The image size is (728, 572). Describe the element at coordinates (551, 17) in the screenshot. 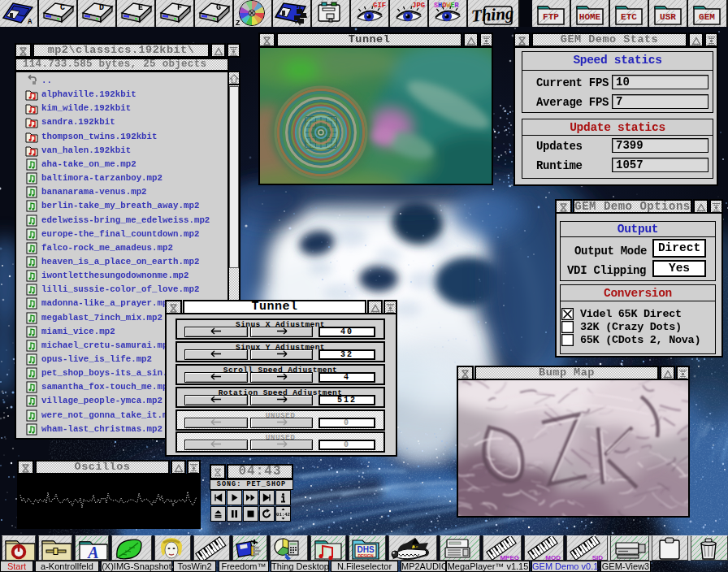

I see `svg-text: FTP` at that location.